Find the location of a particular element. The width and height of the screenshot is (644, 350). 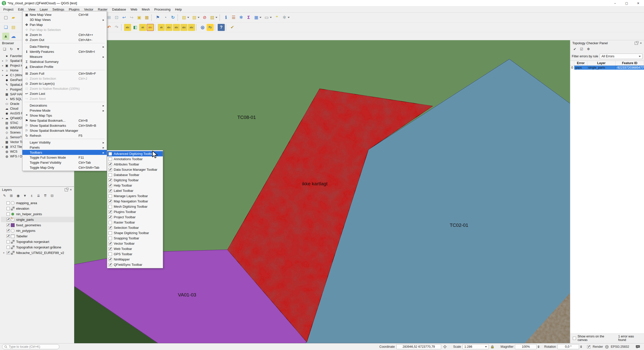

toolbar-icon: ⊟ is located at coordinates (52, 196).